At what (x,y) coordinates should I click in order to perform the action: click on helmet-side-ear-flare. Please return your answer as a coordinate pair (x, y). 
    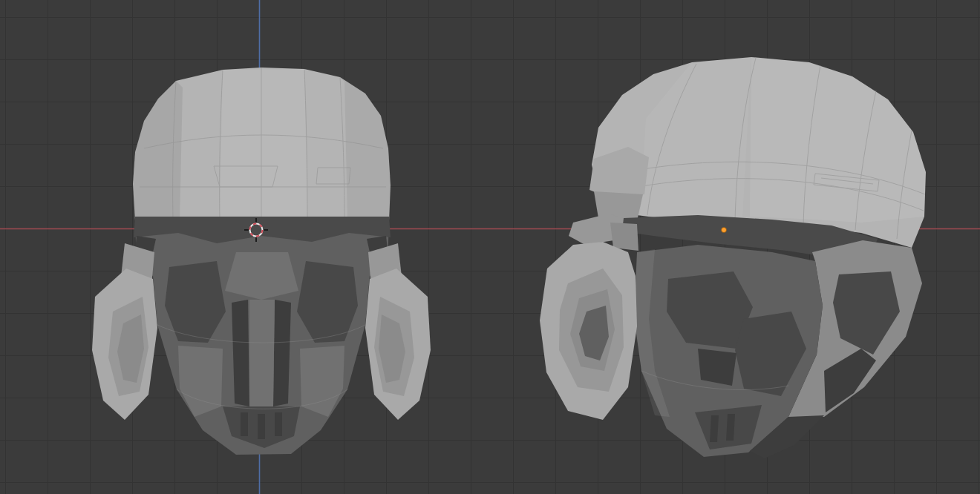
    Looking at the image, I should click on (588, 331).